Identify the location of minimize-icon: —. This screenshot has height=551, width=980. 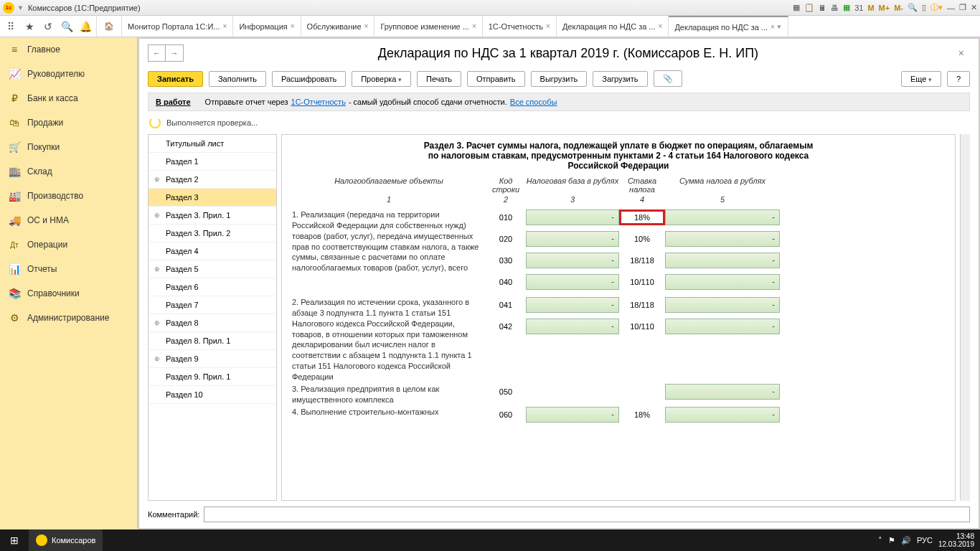
(951, 8).